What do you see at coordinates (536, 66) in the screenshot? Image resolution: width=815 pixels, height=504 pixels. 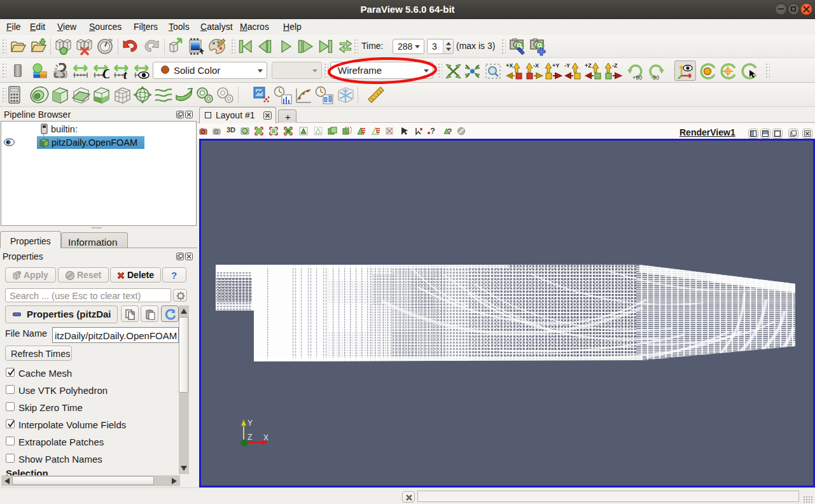 I see `svg-text: -X` at bounding box center [536, 66].